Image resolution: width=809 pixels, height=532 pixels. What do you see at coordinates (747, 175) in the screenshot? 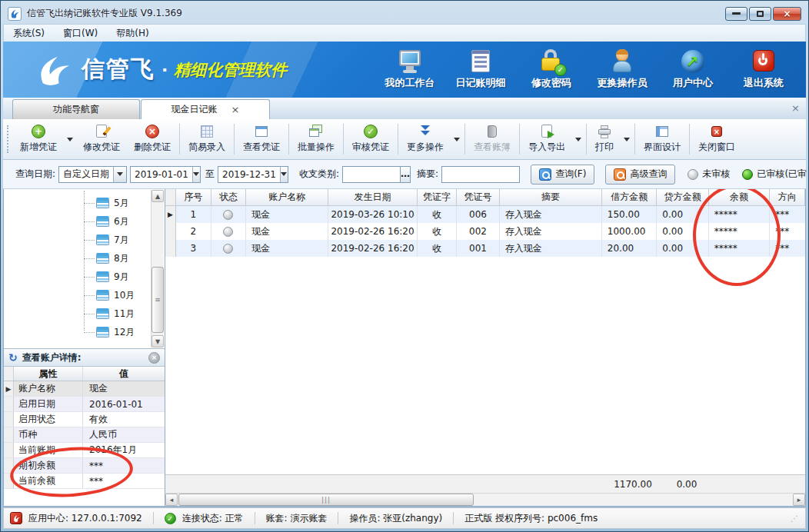
I see `audited-status-icon` at bounding box center [747, 175].